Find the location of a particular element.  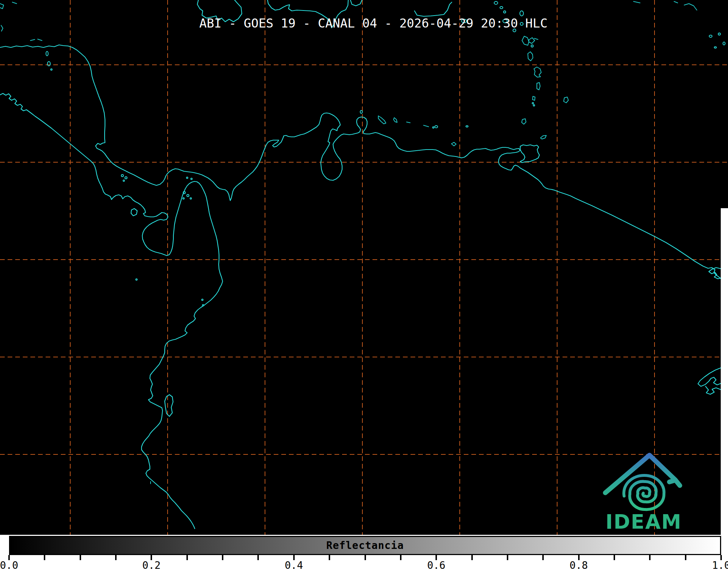

colorbar-tick-label: 0.2 is located at coordinates (151, 565).